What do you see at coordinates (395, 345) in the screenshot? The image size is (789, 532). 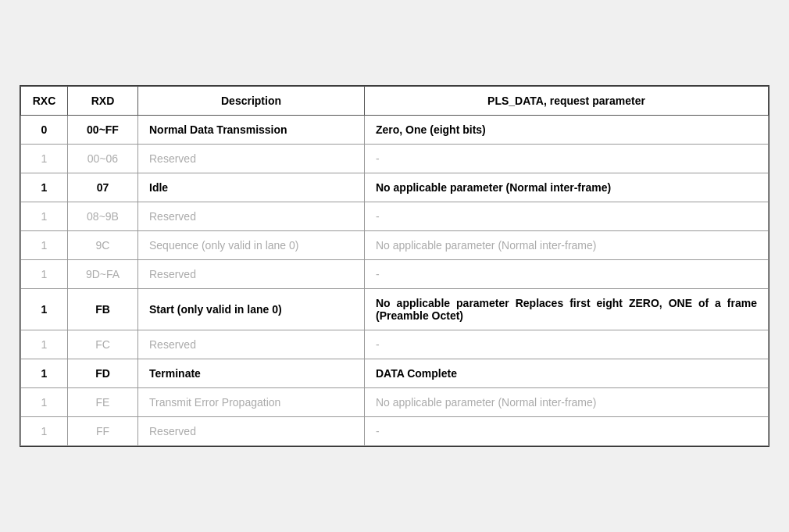 I see `table-row: 1FCReserved-` at bounding box center [395, 345].